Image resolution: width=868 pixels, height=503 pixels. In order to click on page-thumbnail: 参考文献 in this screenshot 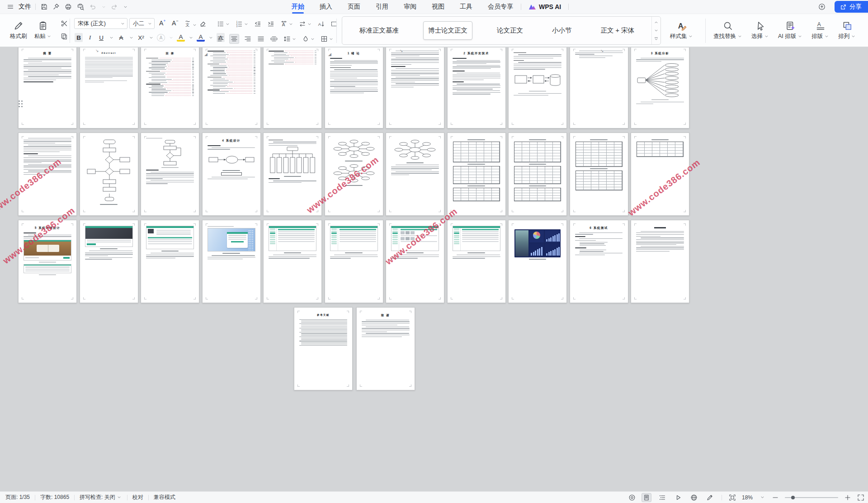, I will do `click(323, 349)`.